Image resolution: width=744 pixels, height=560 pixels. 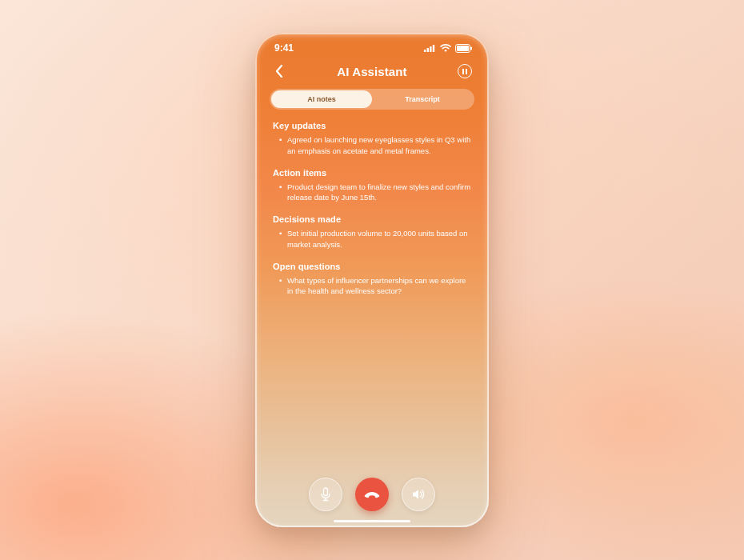 What do you see at coordinates (372, 173) in the screenshot?
I see `section-title: Action items` at bounding box center [372, 173].